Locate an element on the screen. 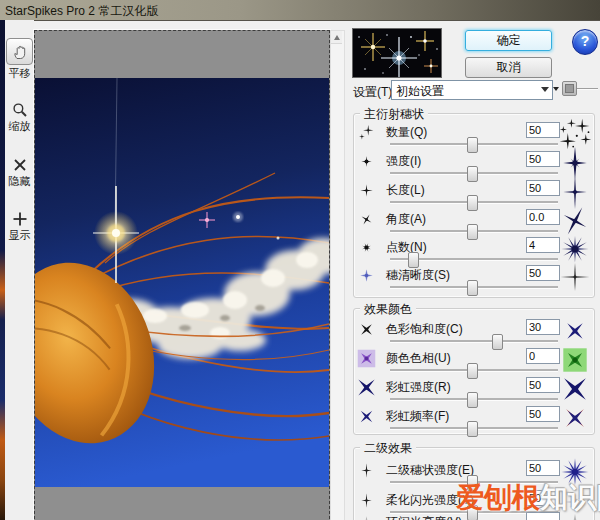 Image resolution: width=600 pixels, height=520 pixels. thin-cross-icon is located at coordinates (575, 277).